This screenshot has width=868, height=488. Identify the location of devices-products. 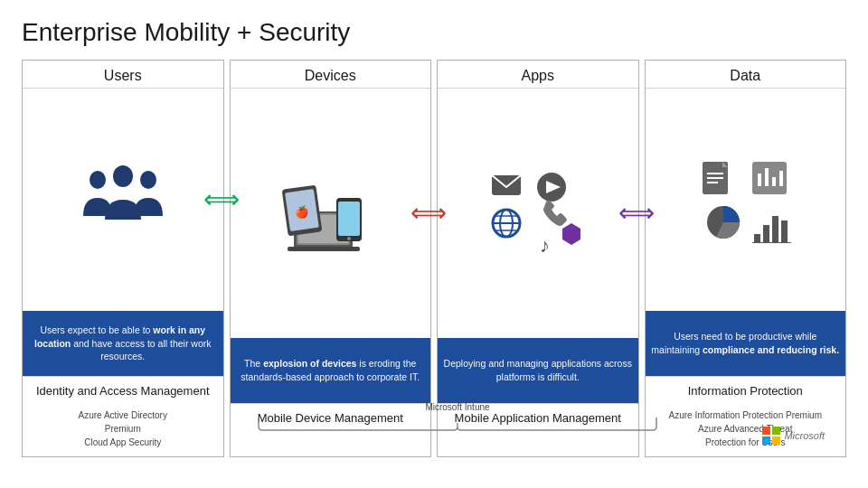
(331, 445).